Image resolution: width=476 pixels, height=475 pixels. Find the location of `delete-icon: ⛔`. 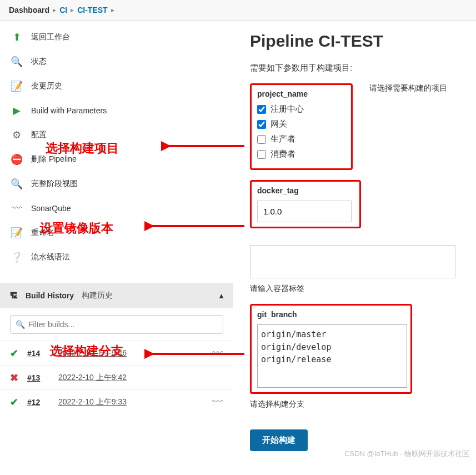

delete-icon: ⛔ is located at coordinates (17, 159).